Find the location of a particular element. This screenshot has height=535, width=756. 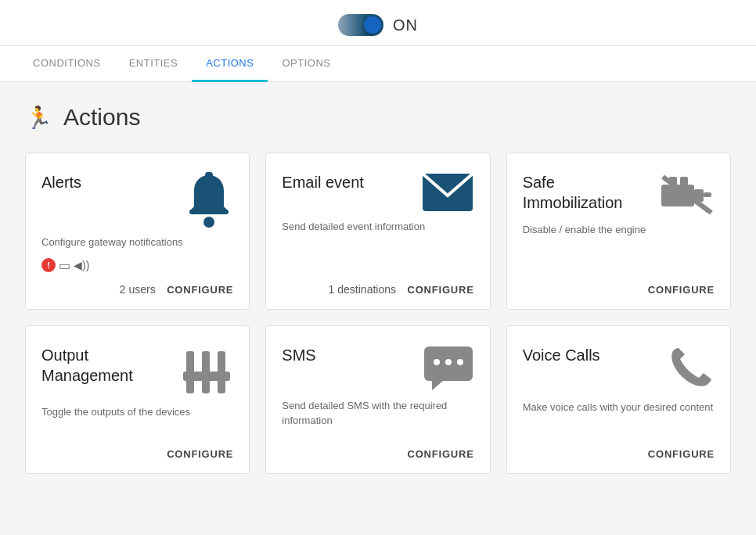

output-management-card-top: Output Management is located at coordinates (138, 372).